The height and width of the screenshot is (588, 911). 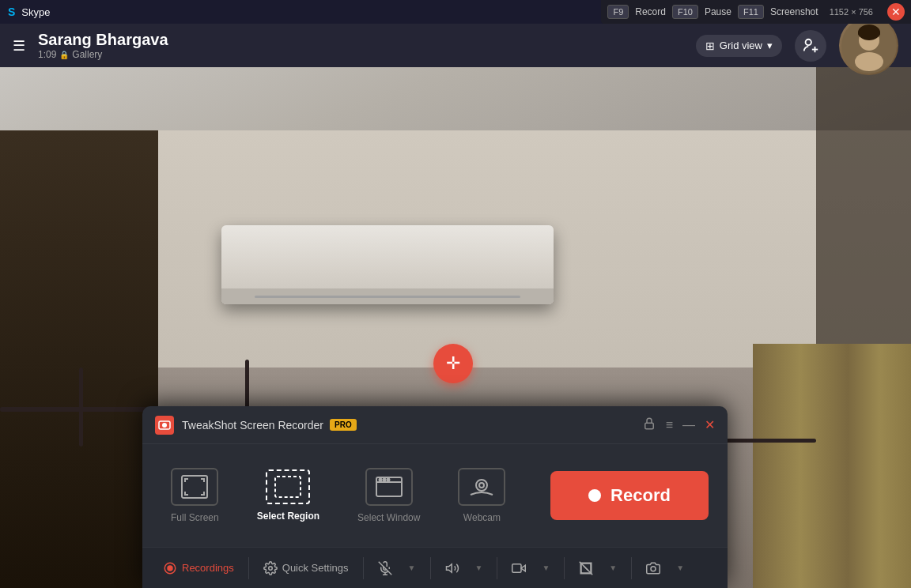 I want to click on caller-sub: 1:09 🔒 Gallery, so click(x=367, y=55).